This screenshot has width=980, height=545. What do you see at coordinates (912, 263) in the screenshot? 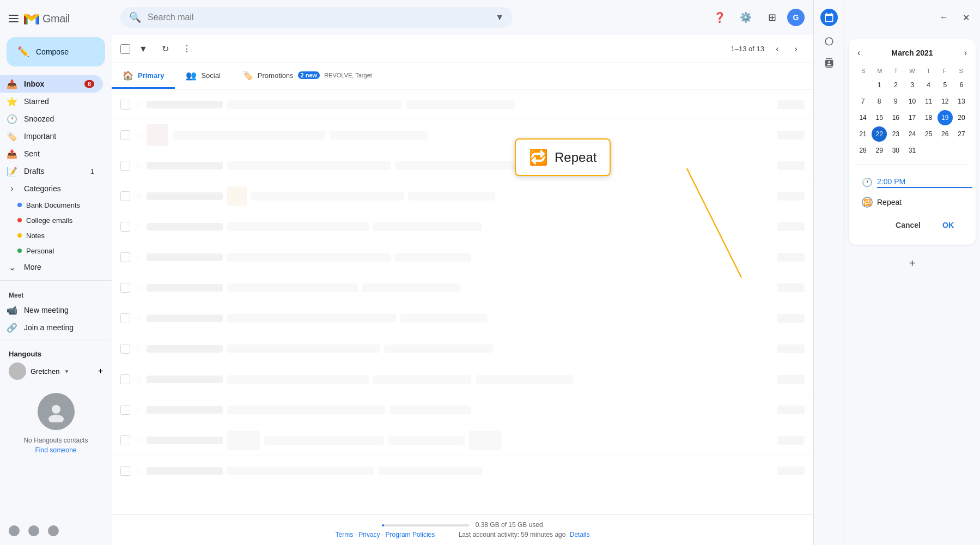
I see `add-event-button: +` at bounding box center [912, 263].